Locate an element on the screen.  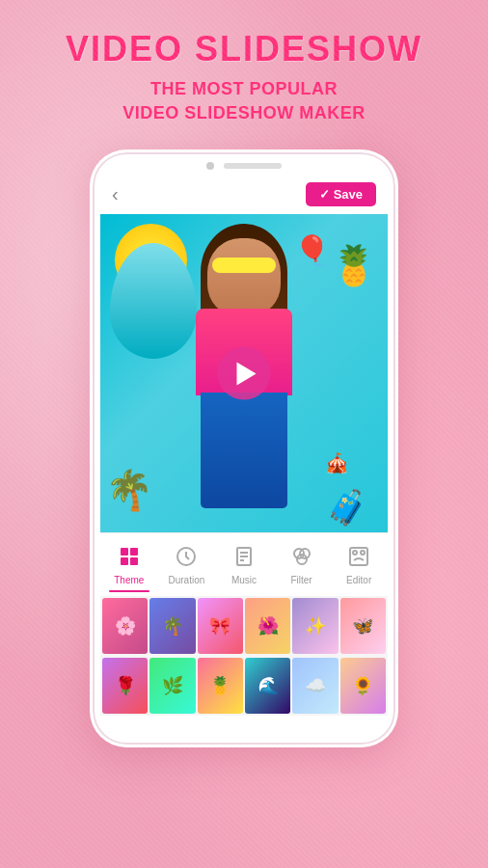
back-button: ‹ is located at coordinates (116, 195).